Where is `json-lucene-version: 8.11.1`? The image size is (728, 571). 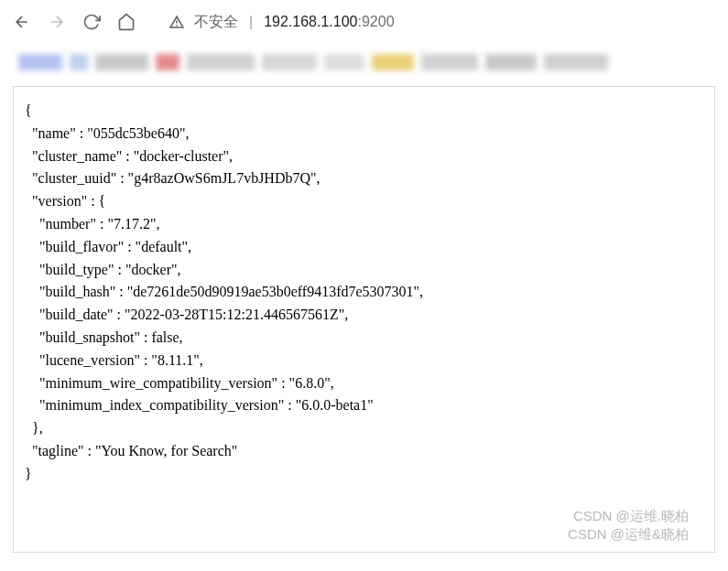 json-lucene-version: 8.11.1 is located at coordinates (176, 361).